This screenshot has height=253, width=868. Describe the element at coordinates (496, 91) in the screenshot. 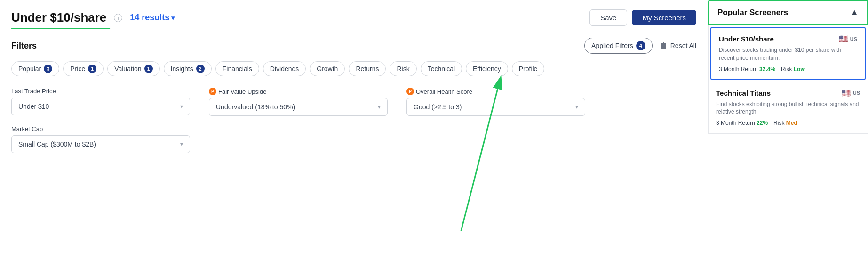

I see `dropdown-label-2: POverall Health Score` at that location.